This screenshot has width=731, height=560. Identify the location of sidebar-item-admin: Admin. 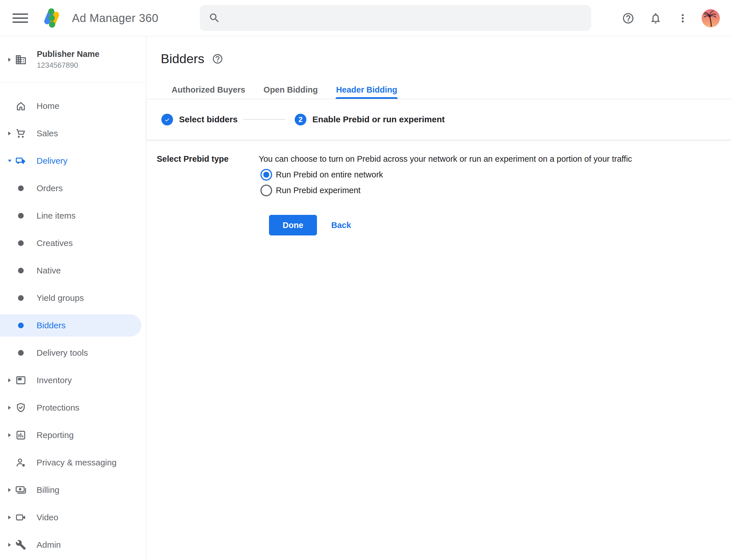
(73, 545).